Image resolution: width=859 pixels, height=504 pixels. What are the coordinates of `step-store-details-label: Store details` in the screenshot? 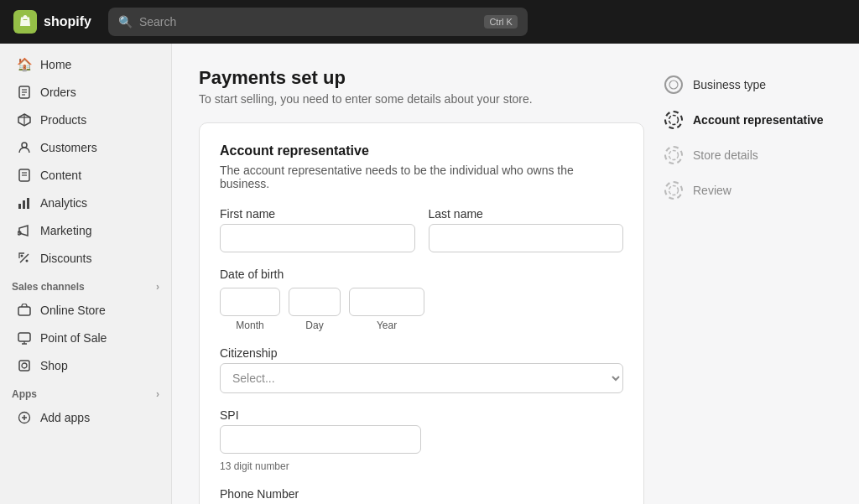 It's located at (726, 155).